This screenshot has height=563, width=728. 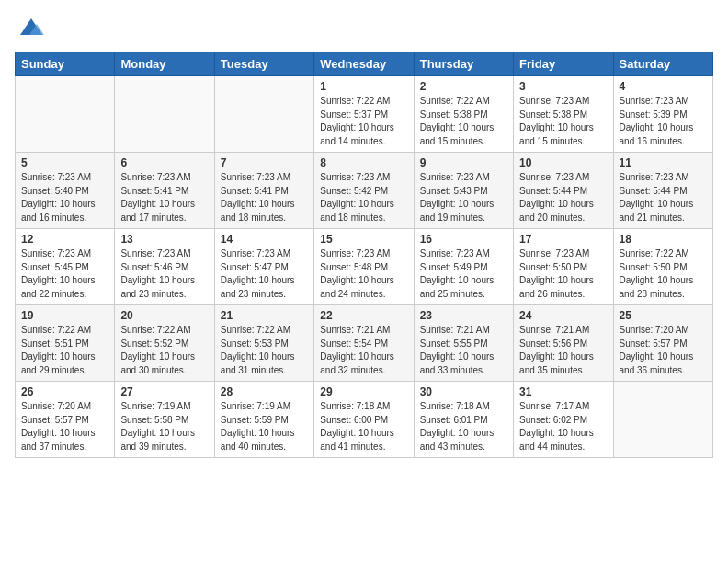 What do you see at coordinates (364, 274) in the screenshot?
I see `day-info: Sunrise: 7:23 AM Sunset: 5:48 PM Dayligh…` at bounding box center [364, 274].